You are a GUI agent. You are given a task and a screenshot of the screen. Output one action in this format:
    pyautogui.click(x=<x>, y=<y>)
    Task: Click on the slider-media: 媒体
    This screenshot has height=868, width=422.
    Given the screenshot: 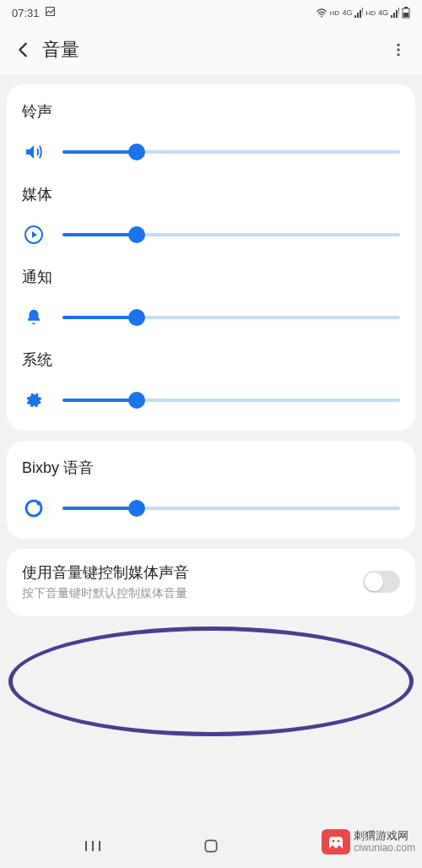 What is the action you would take?
    pyautogui.click(x=211, y=215)
    